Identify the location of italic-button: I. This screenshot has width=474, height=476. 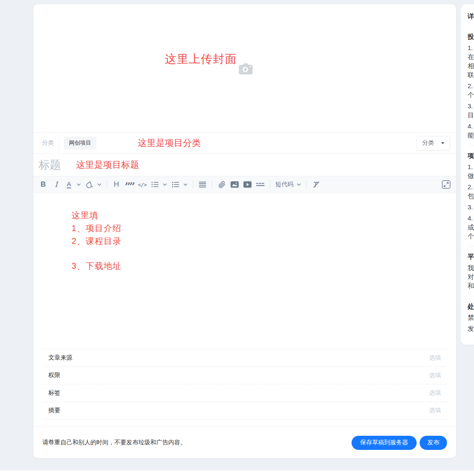
(56, 184).